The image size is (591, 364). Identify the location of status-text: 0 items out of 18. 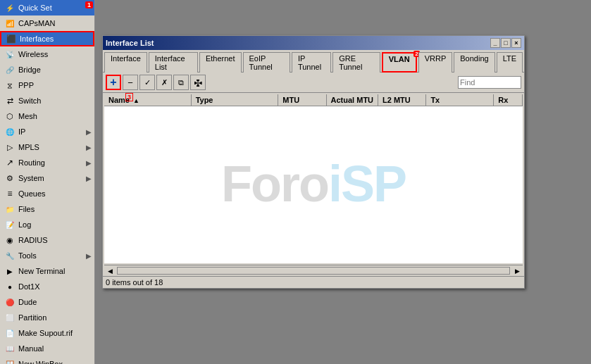
(134, 282).